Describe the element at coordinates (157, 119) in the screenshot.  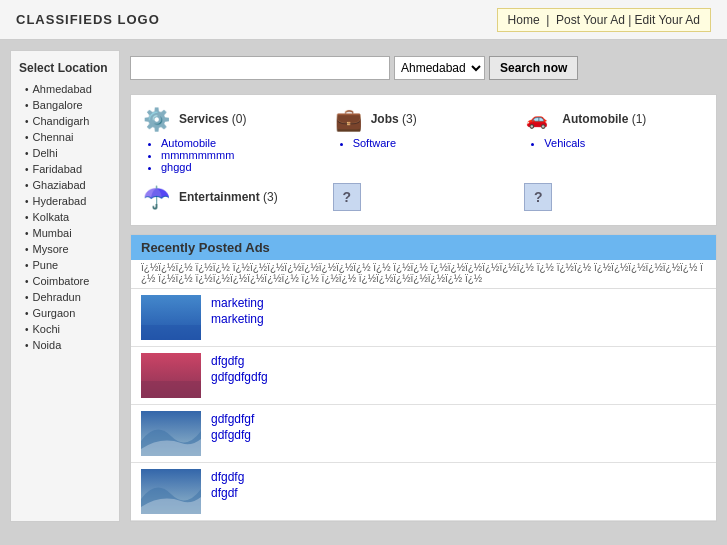
I see `services-icon: ⚙️` at that location.